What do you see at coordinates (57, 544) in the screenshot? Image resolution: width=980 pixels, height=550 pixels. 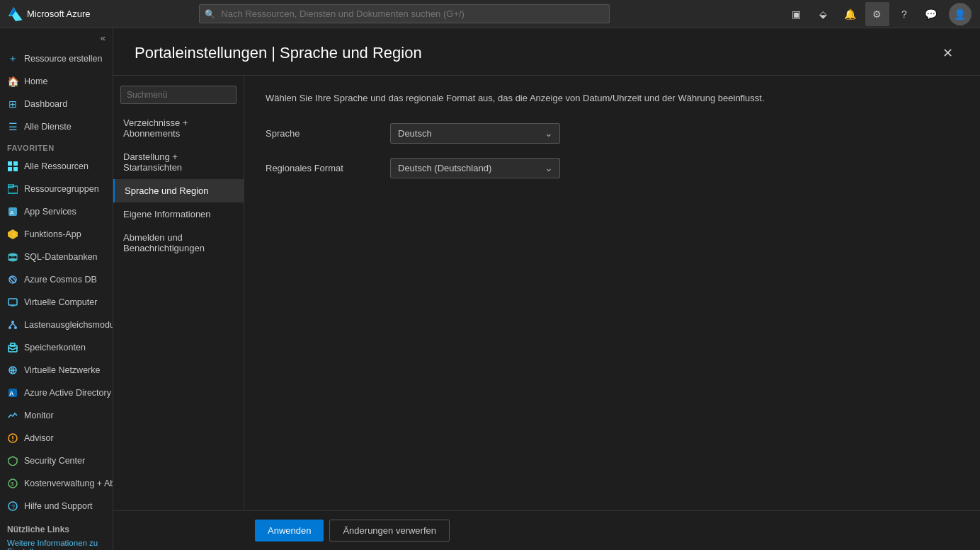 I see `useful-link-0: Weitere Informationen zu Einstellungen ↗` at bounding box center [57, 544].